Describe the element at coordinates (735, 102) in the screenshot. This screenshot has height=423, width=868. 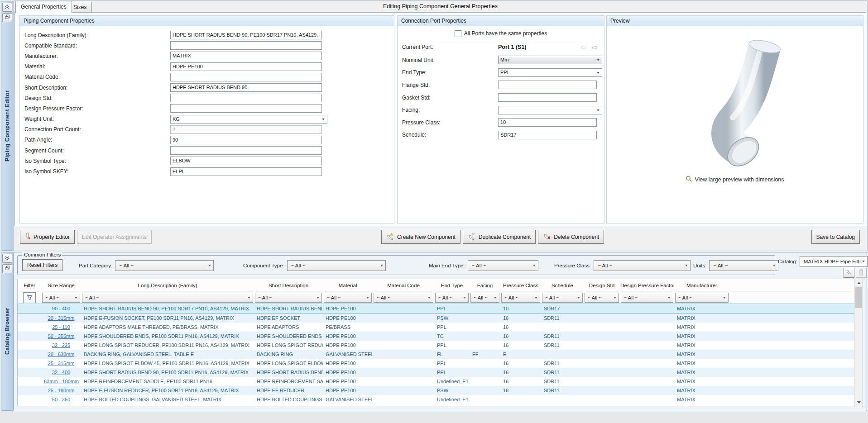
I see `elbow-3d-preview` at that location.